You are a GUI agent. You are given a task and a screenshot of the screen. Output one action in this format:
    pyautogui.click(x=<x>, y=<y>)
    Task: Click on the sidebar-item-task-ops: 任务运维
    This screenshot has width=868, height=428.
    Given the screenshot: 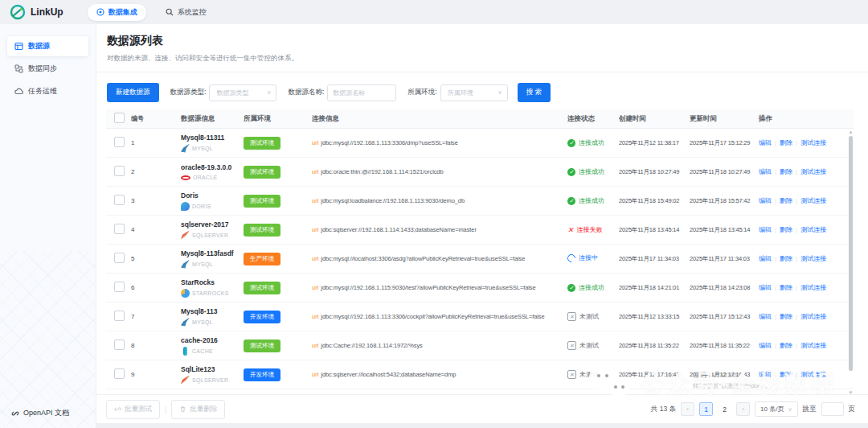 What is the action you would take?
    pyautogui.click(x=48, y=92)
    